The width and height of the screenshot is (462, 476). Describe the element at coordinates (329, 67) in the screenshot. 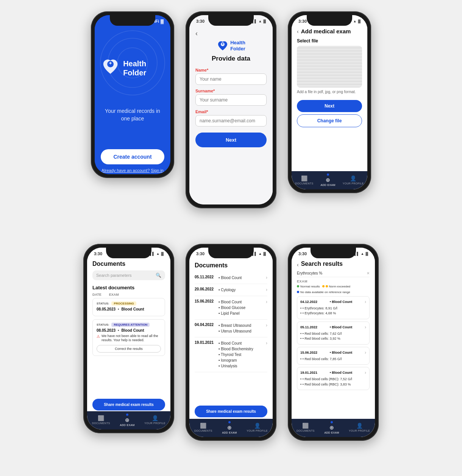

I see `file-preview` at that location.